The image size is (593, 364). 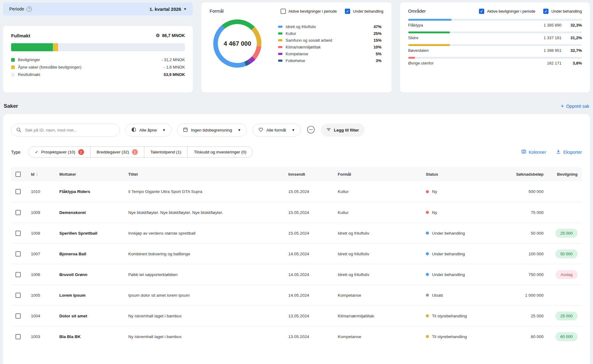 I want to click on checkmark-icon: ✓, so click(x=36, y=152).